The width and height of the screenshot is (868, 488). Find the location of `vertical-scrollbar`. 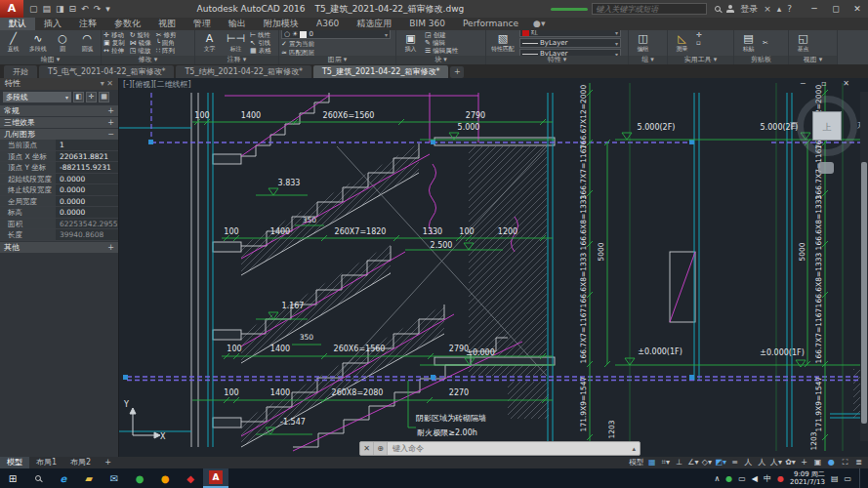

vertical-scrollbar is located at coordinates (864, 266).